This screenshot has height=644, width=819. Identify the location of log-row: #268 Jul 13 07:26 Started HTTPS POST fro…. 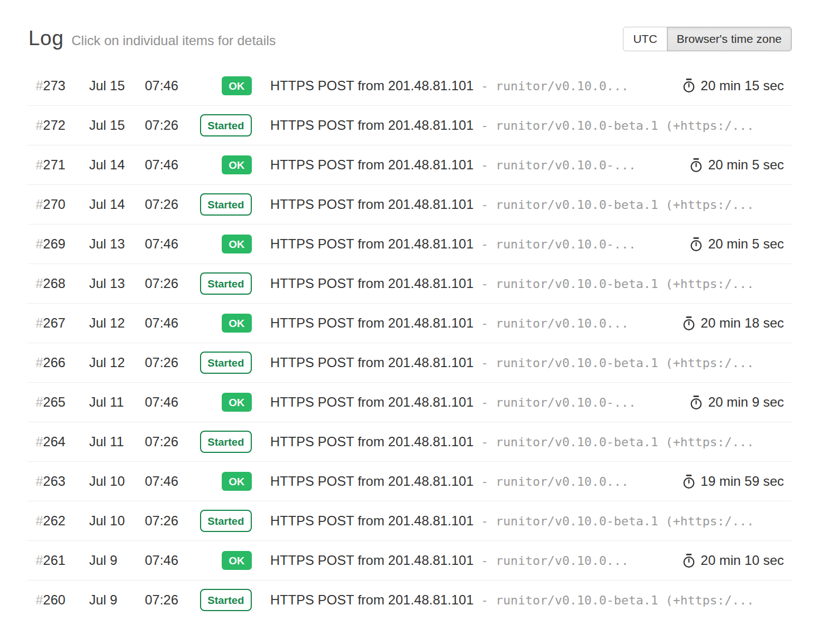
(410, 283).